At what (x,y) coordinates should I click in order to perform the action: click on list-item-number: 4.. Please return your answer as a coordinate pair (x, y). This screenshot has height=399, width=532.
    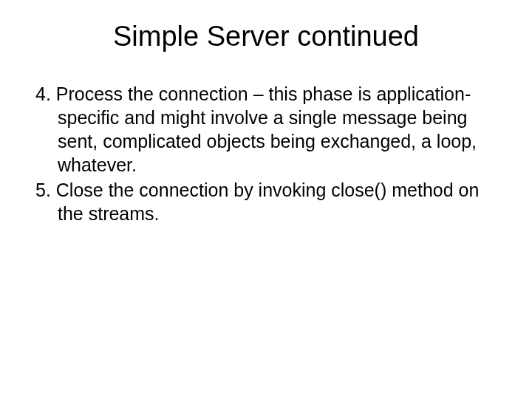
    Looking at the image, I should click on (43, 94).